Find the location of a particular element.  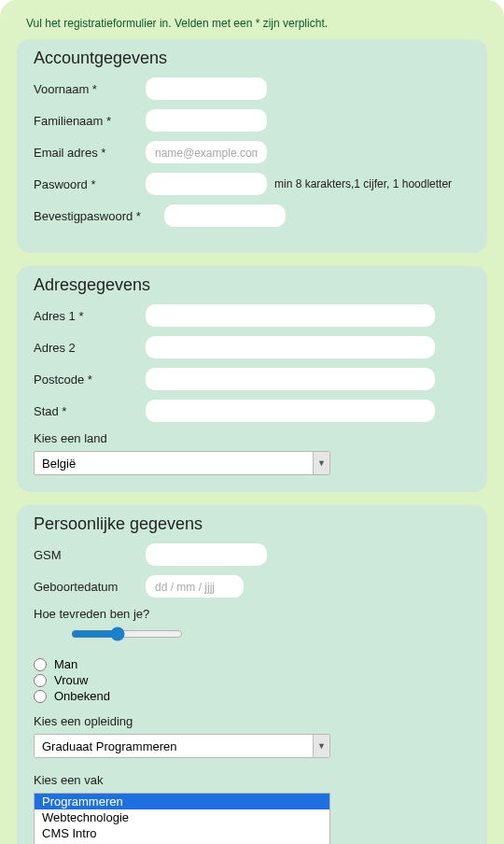

radio-man is located at coordinates (40, 665).